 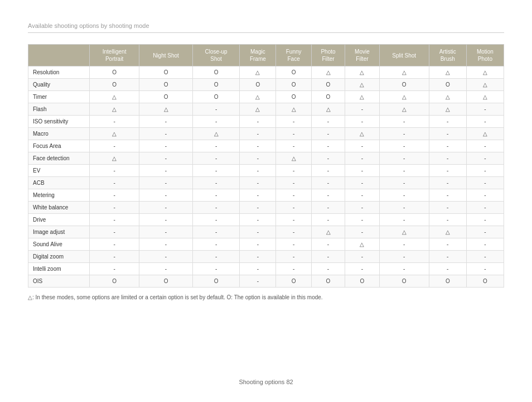 What do you see at coordinates (267, 56) in the screenshot?
I see `header-row: IntelligentPortrait Night Shot Close-upS…` at bounding box center [267, 56].